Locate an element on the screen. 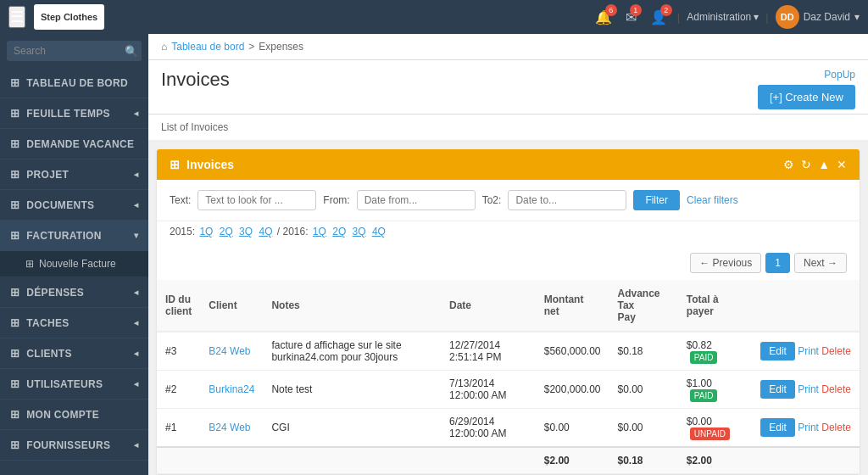 This screenshot has height=475, width=868. collapse-icon: ▲ is located at coordinates (824, 165).